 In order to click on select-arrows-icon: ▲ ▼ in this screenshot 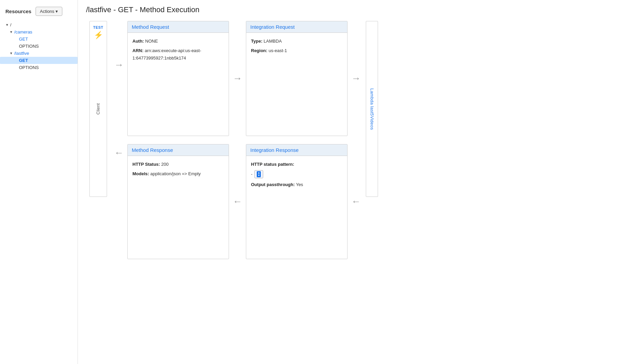, I will do `click(259, 174)`.